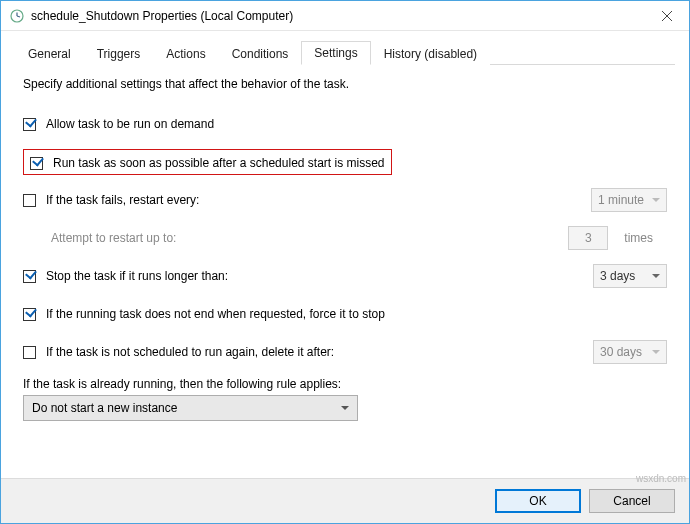 The height and width of the screenshot is (524, 690). What do you see at coordinates (588, 238) in the screenshot?
I see `spin-restart-attempts: 3` at bounding box center [588, 238].